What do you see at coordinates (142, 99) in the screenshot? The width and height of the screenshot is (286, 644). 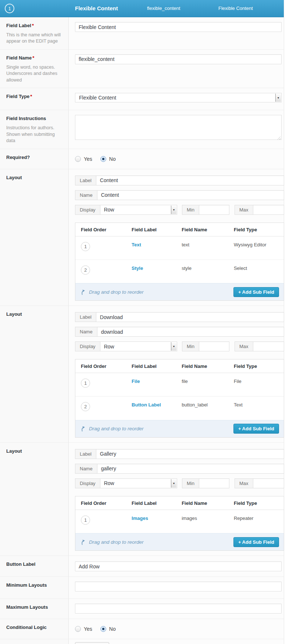 I see `field-type-row: Field Type* Flexible Content ▼` at bounding box center [142, 99].